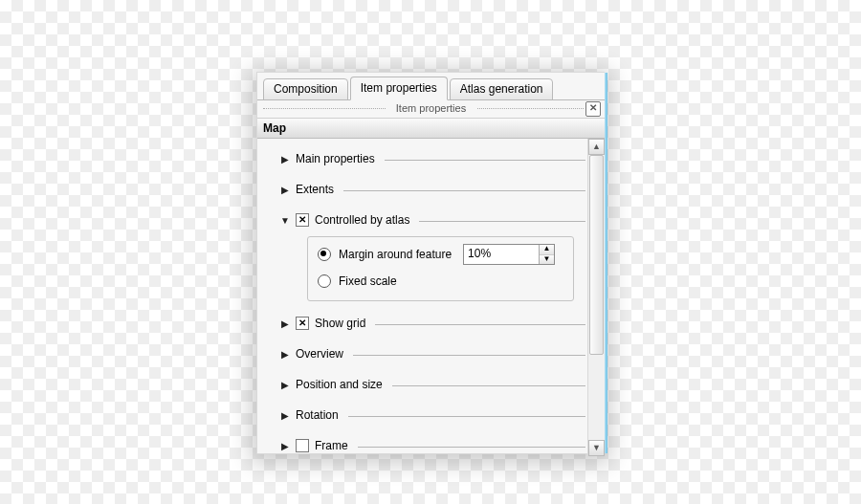 This screenshot has width=861, height=504. I want to click on scroll-down-icon: ▼, so click(597, 448).